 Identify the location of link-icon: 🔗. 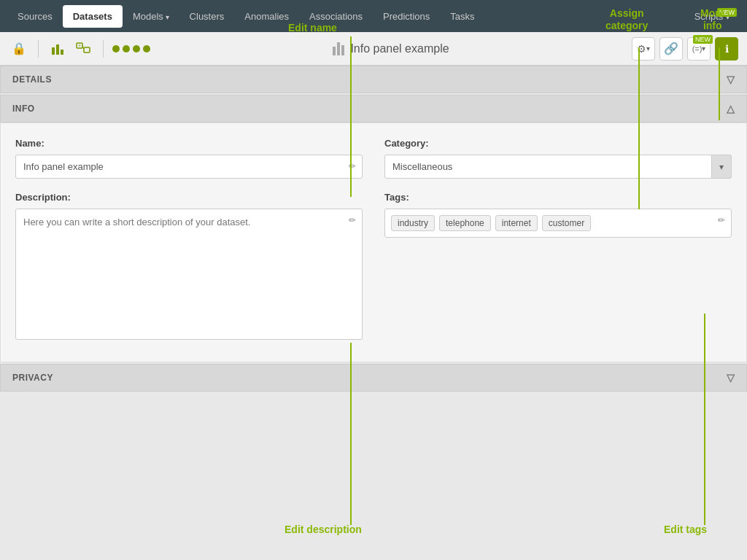
(671, 48).